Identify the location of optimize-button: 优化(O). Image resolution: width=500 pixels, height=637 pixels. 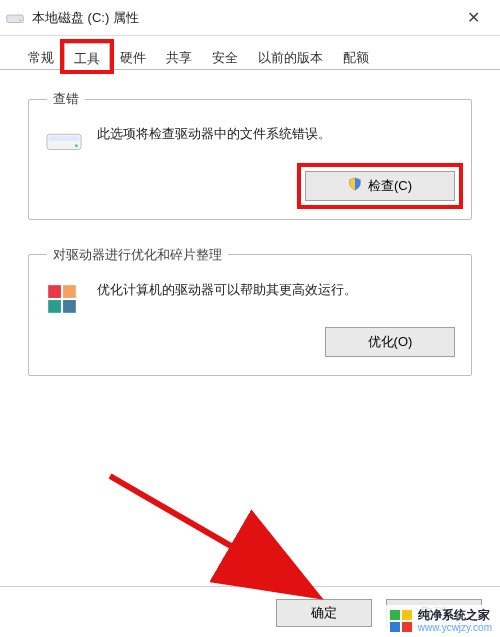
(390, 342).